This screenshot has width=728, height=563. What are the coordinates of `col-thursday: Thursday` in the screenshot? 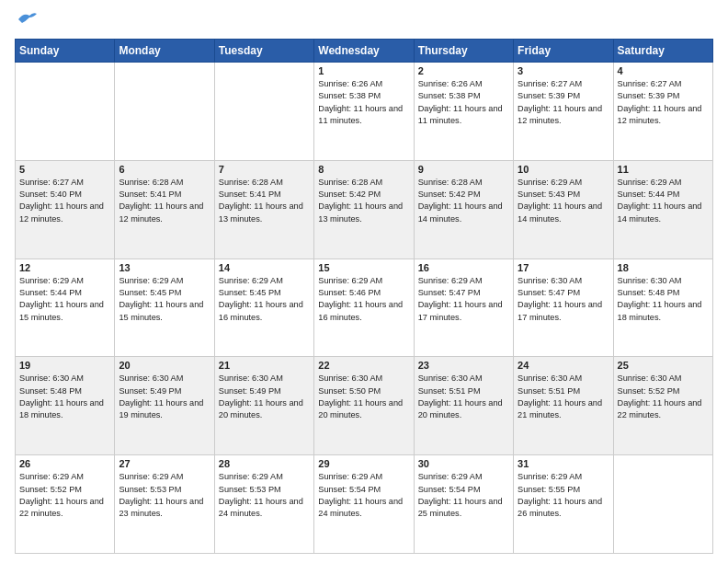 It's located at (463, 52).